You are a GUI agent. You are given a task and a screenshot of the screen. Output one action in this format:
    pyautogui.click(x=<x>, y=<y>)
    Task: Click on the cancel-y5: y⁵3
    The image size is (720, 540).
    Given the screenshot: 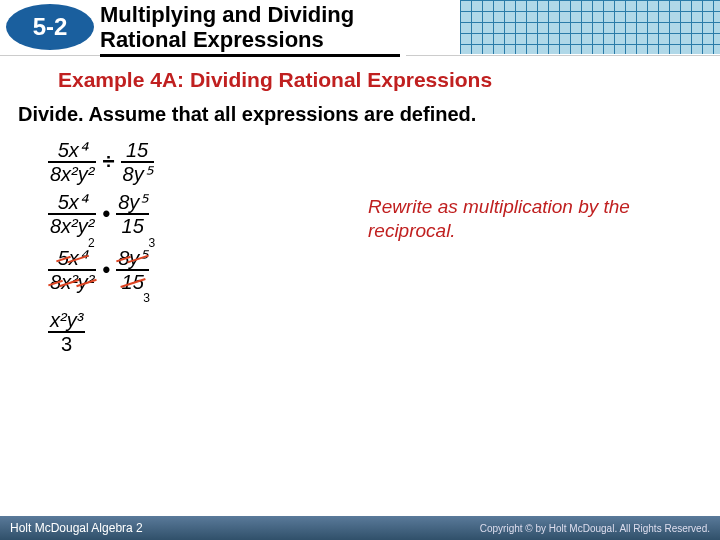 What is the action you would take?
    pyautogui.click(x=138, y=258)
    